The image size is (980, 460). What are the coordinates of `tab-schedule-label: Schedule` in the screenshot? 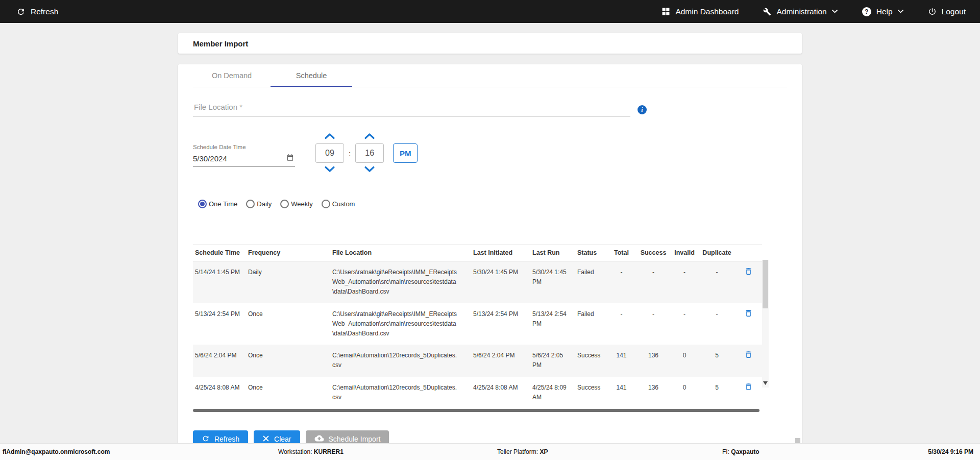 It's located at (311, 76).